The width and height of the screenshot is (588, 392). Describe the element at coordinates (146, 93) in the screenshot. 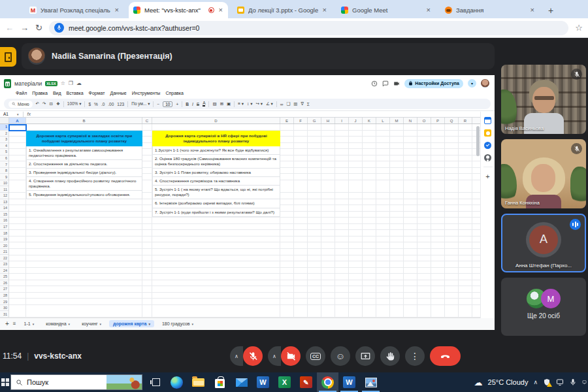

I see `menu-7: Инструменты` at that location.